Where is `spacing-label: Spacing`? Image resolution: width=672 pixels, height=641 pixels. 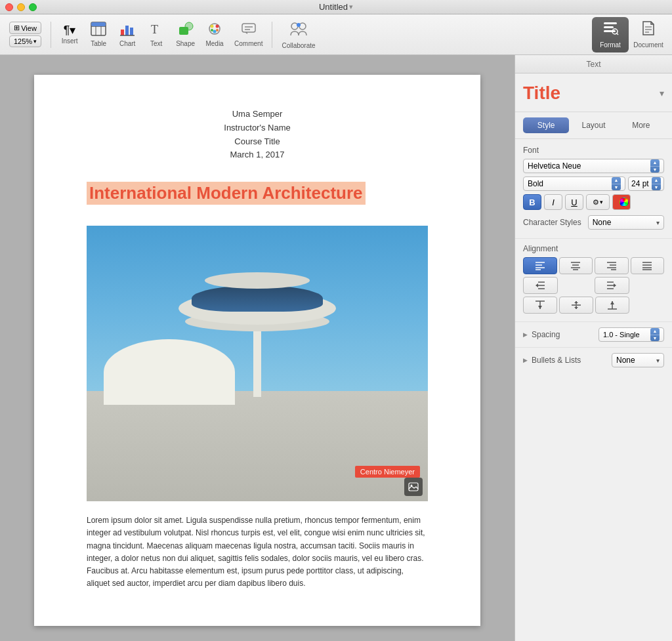 spacing-label: Spacing is located at coordinates (565, 335).